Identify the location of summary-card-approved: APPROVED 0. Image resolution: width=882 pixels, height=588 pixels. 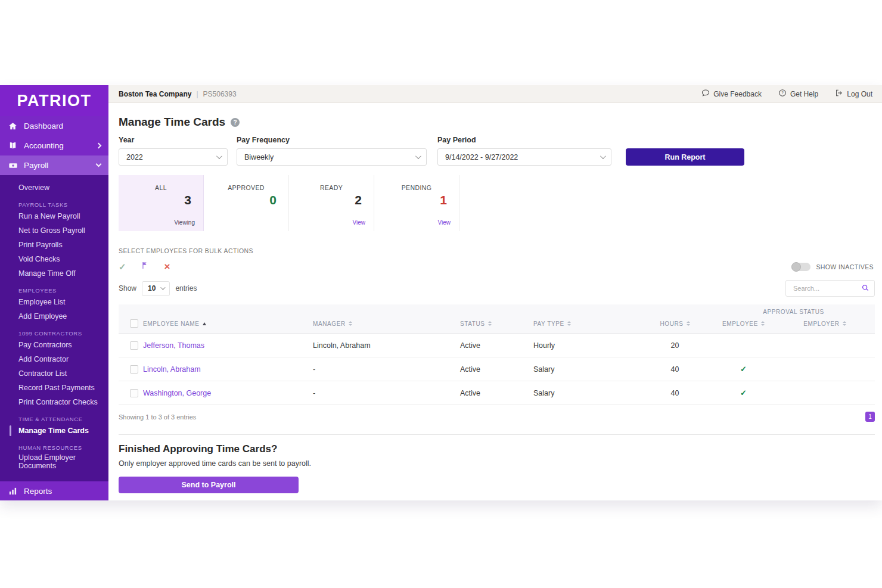
(247, 203).